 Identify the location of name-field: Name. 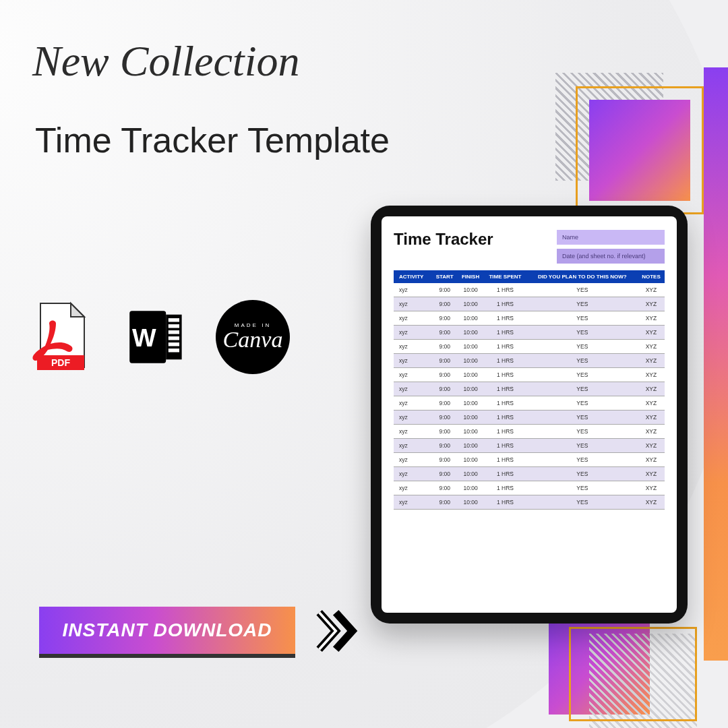
(611, 237).